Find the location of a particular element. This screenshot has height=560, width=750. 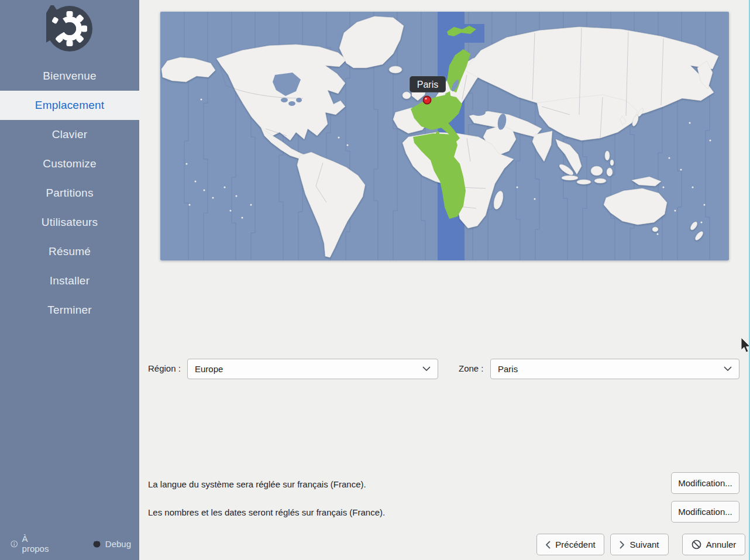

about-label: À propos is located at coordinates (37, 544).